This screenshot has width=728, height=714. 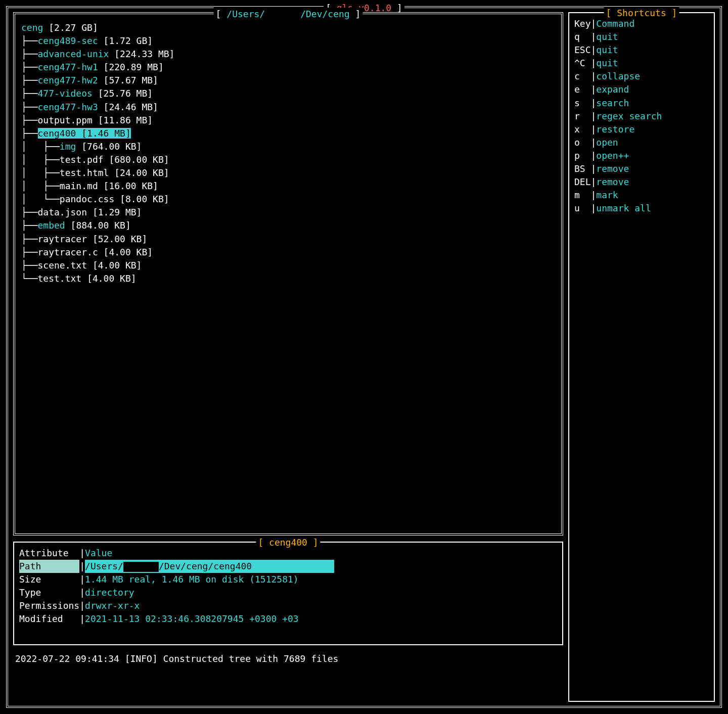 I want to click on status-log: 2022-07-22 09:41:34 [INFO] Constructed t…, so click(x=288, y=677).